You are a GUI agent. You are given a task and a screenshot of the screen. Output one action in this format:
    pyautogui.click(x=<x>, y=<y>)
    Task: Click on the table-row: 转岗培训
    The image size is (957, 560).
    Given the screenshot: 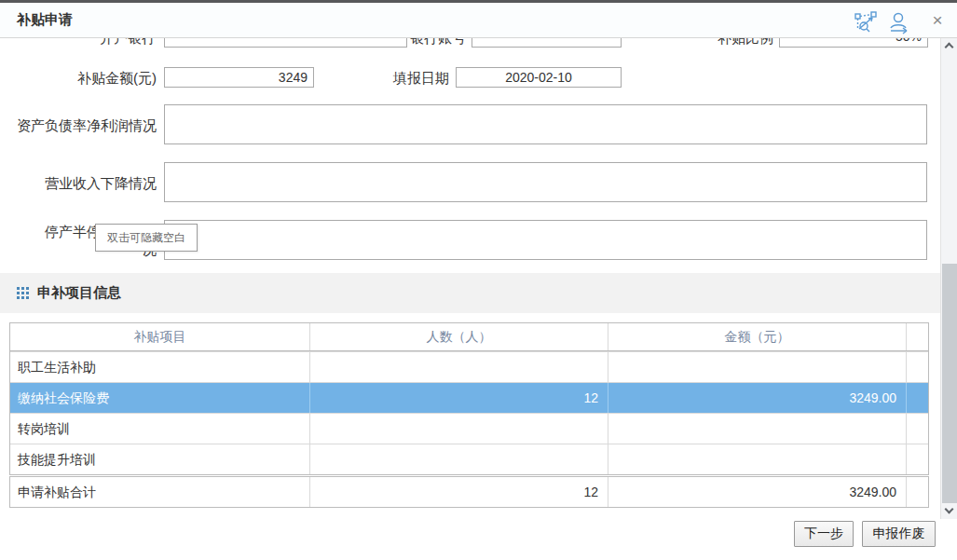 What is the action you would take?
    pyautogui.click(x=470, y=429)
    